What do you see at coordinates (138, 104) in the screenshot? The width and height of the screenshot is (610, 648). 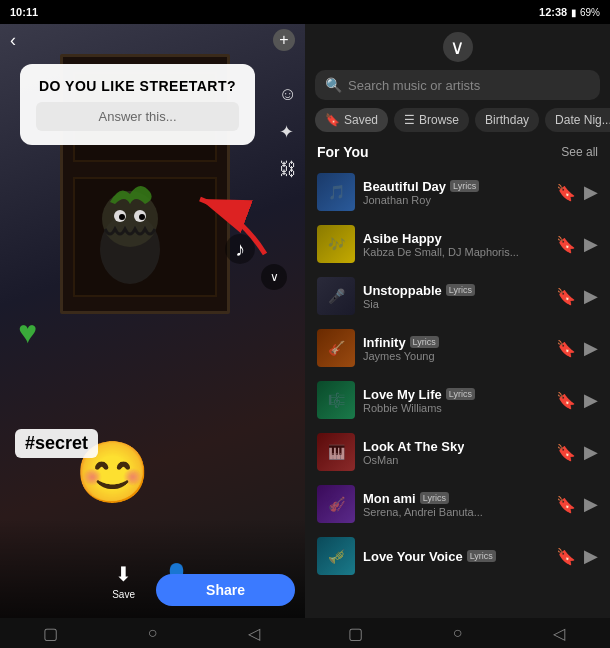 I see `poll-card: DO YOU LIKE STREETART? Answer this...` at bounding box center [138, 104].